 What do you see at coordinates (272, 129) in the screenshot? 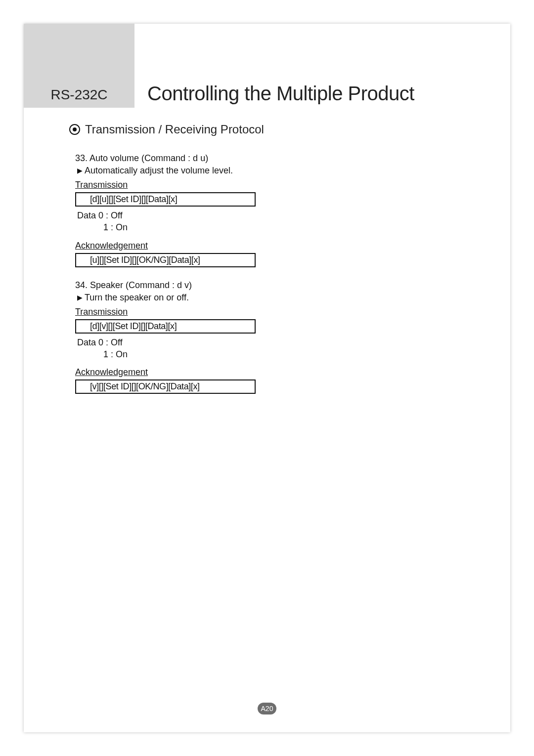
I see `section-heading: Transmission / Receiving Protocol` at bounding box center [272, 129].